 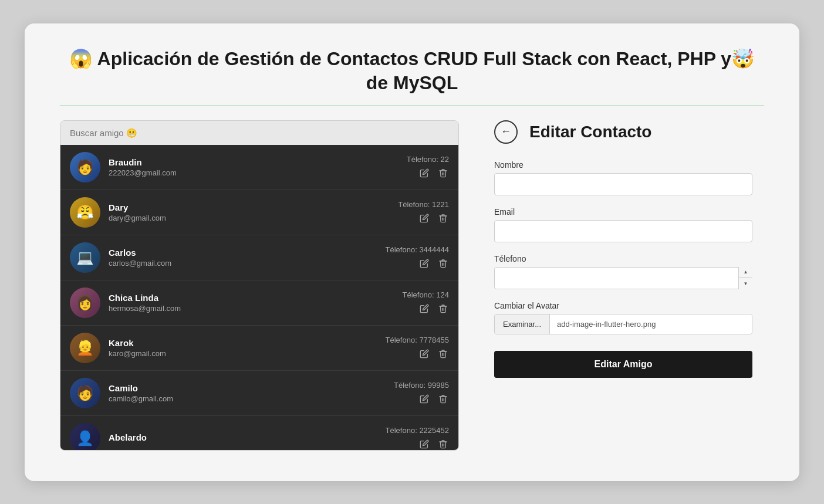 I want to click on search-input, so click(x=259, y=133).